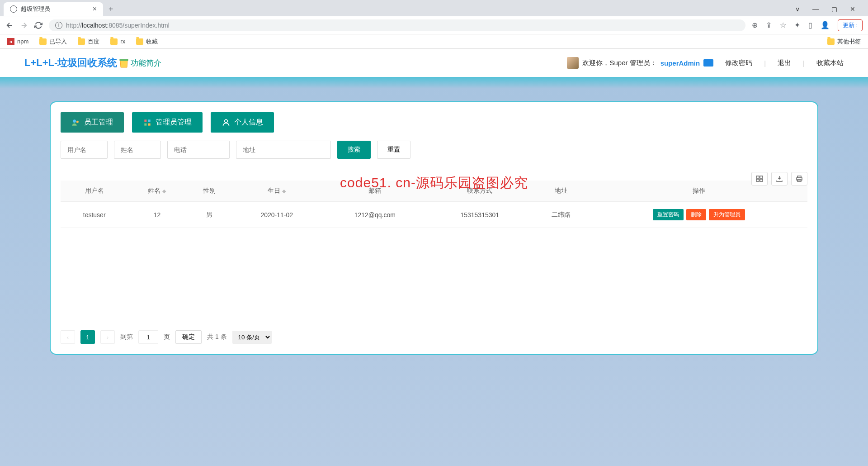  What do you see at coordinates (217, 337) in the screenshot?
I see `total-count: 共 1 条` at bounding box center [217, 337].